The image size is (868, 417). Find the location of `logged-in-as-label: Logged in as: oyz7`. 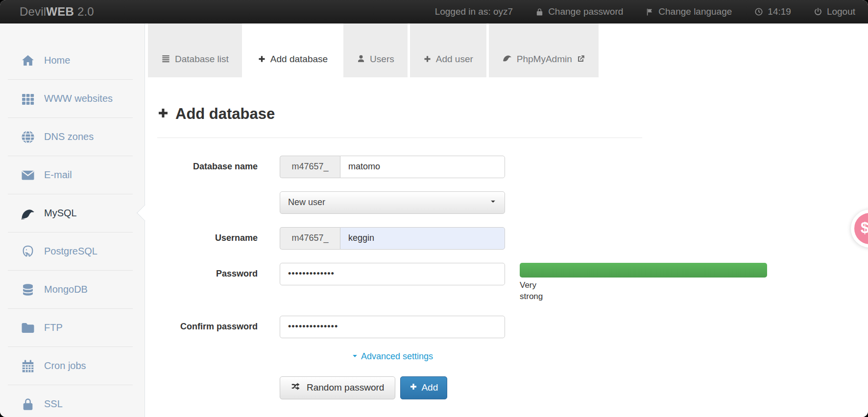

logged-in-as-label: Logged in as: oyz7 is located at coordinates (474, 12).